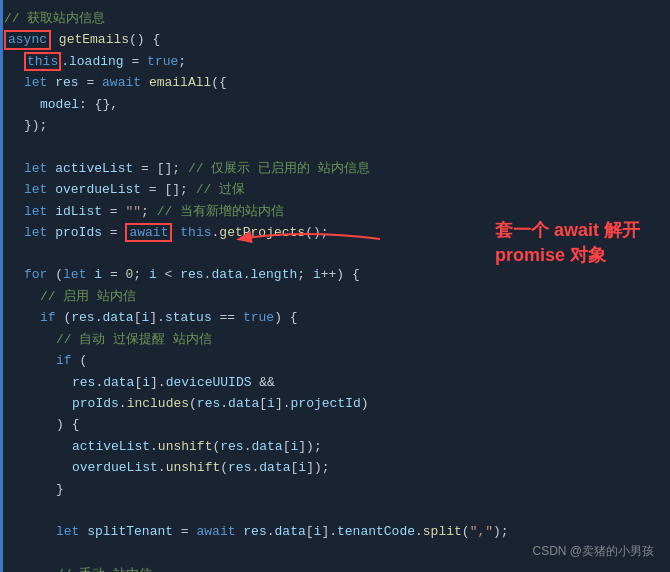 This screenshot has width=670, height=572. Describe the element at coordinates (335, 382) in the screenshot. I see `code-line-13: res.data[i].deviceUUIDS &&` at that location.